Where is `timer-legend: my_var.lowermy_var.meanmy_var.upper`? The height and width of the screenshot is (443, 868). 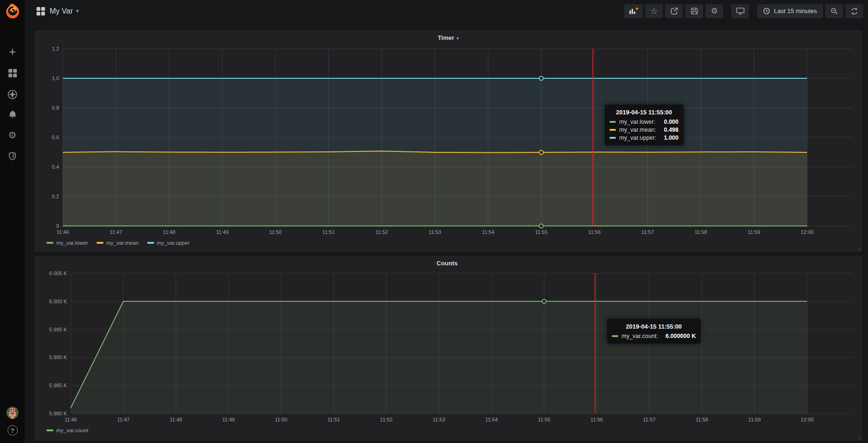 timer-legend: my_var.lowermy_var.meanmy_var.upper is located at coordinates (118, 243).